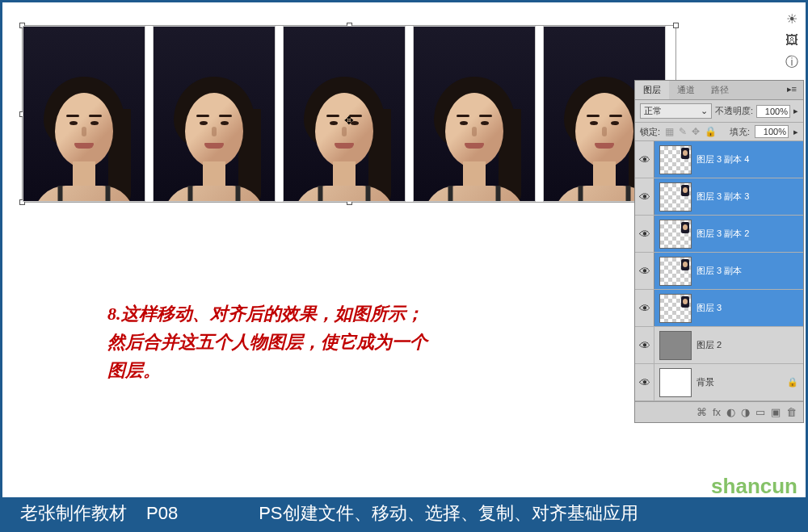 This screenshot has height=532, width=808. Describe the element at coordinates (717, 412) in the screenshot. I see `fx-icon: fx` at that location.